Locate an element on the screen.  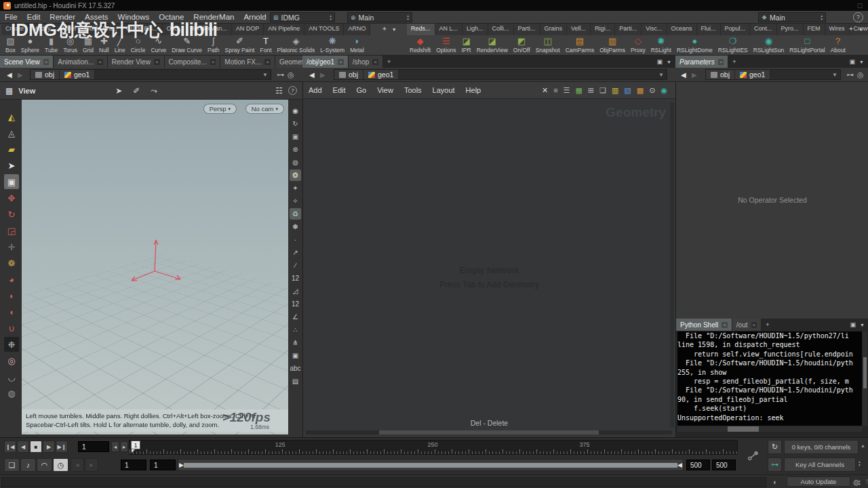
viewport-tool-button: ▣ is located at coordinates (12, 182).